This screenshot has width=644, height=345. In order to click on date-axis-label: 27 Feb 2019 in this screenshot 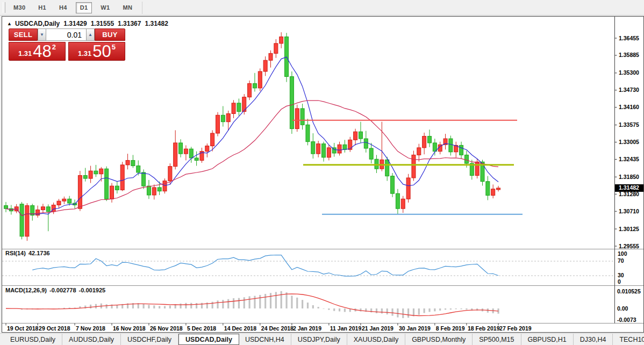, I will do `click(516, 328)`.